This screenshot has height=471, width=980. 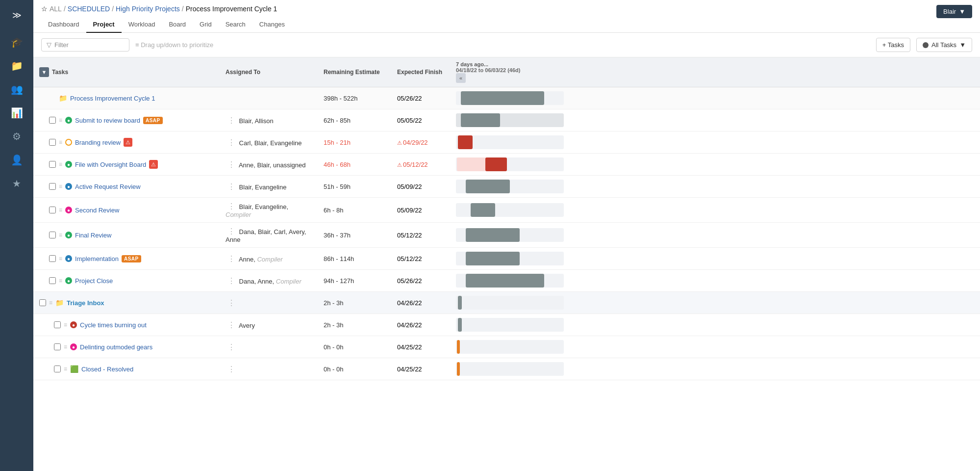 I want to click on task-name: Process Improvement Cycle 1, so click(x=113, y=98).